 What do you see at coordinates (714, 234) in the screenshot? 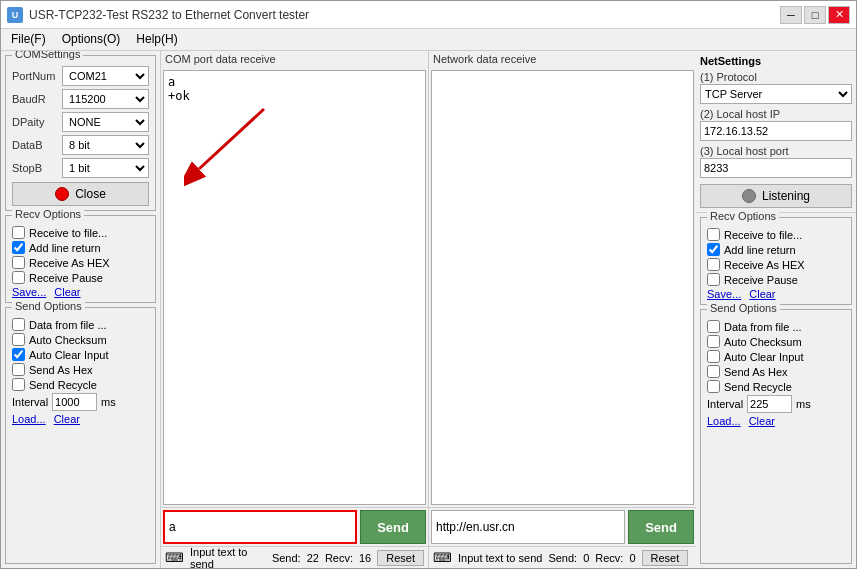
I see `net-recv-to-file-checkbox` at bounding box center [714, 234].